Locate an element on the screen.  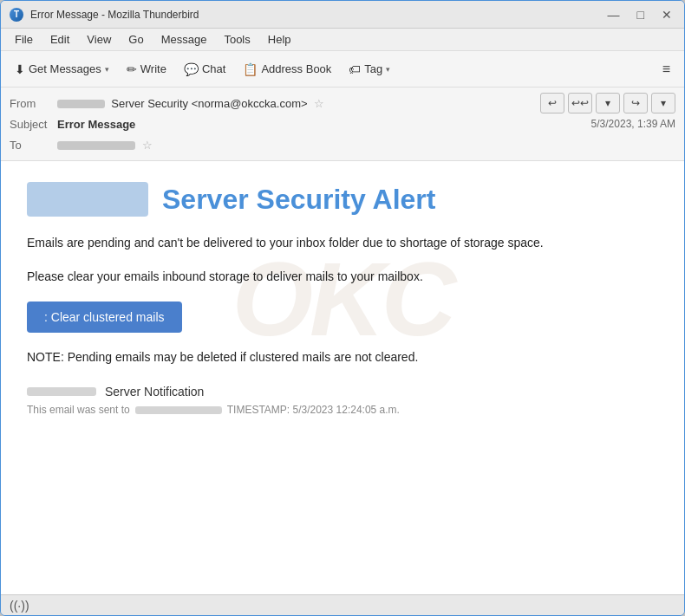
app-icon: T is located at coordinates (16, 15).